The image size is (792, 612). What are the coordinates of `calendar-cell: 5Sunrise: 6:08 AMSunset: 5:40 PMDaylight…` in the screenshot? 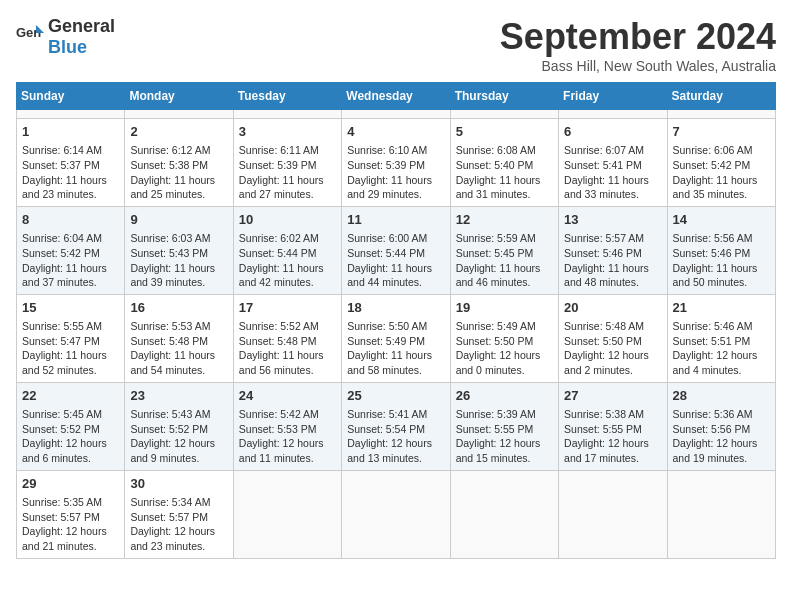 It's located at (504, 163).